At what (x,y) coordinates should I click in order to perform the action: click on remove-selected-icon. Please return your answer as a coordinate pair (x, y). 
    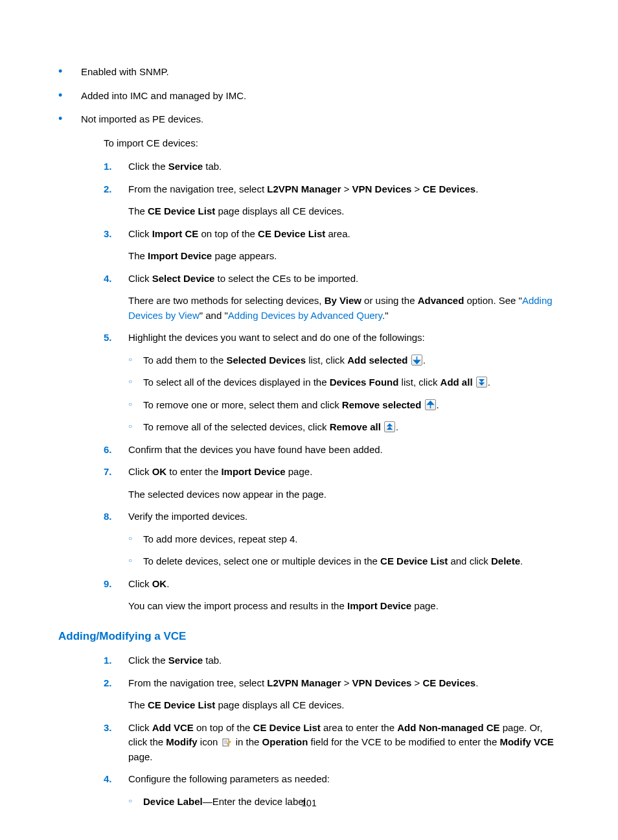
    Looking at the image, I should click on (430, 404).